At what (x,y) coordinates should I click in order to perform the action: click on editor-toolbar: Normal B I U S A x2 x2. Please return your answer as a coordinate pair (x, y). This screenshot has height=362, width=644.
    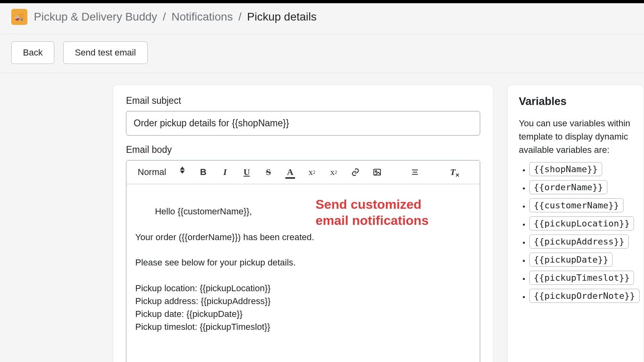
    Looking at the image, I should click on (303, 172).